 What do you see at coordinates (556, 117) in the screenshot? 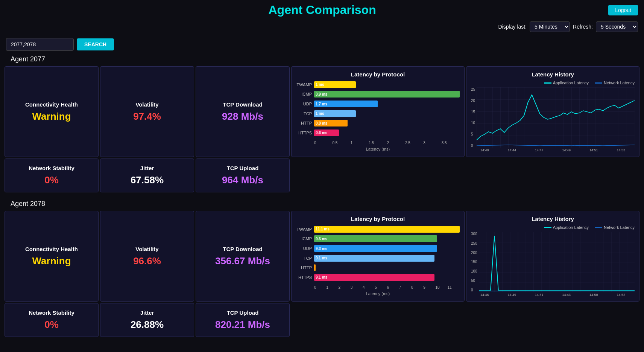
I see `line-chart-svg-2077` at bounding box center [556, 117].